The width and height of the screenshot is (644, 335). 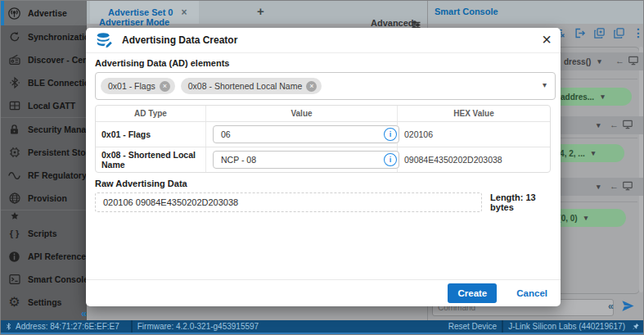 I want to click on sidebar-item-partial, so click(x=44, y=216).